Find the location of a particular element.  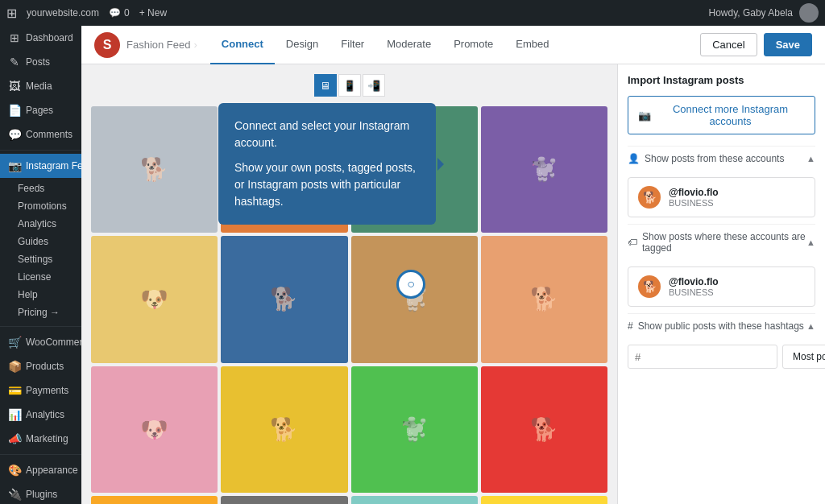

sidebar-item-pages: 📄 Pages is located at coordinates (40, 110).